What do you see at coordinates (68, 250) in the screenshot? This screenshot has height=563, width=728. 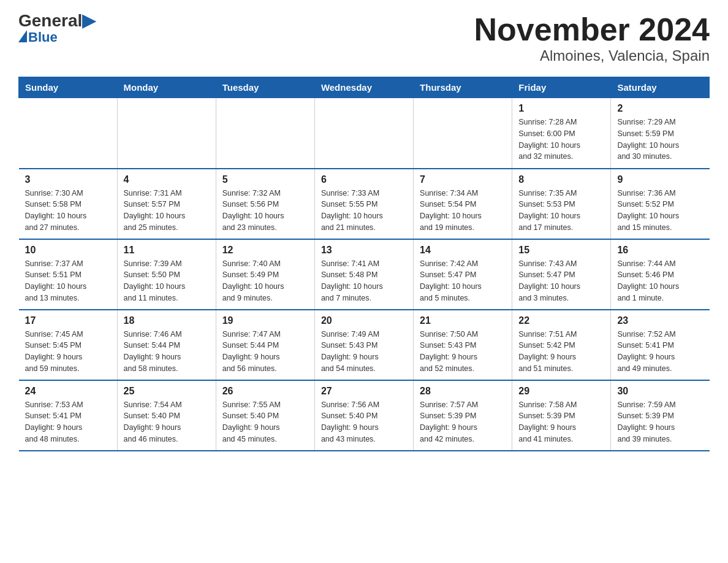 I see `day-number: 10` at bounding box center [68, 250].